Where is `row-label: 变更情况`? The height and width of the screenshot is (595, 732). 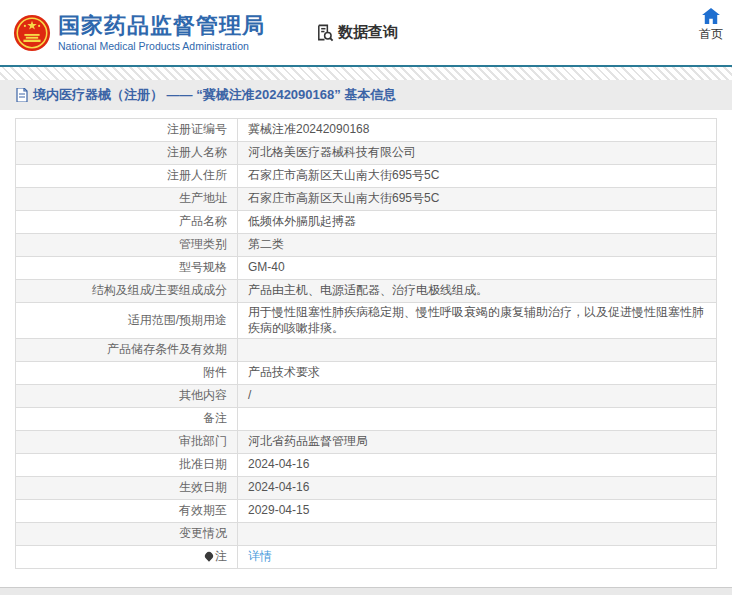 row-label: 变更情况 is located at coordinates (127, 534).